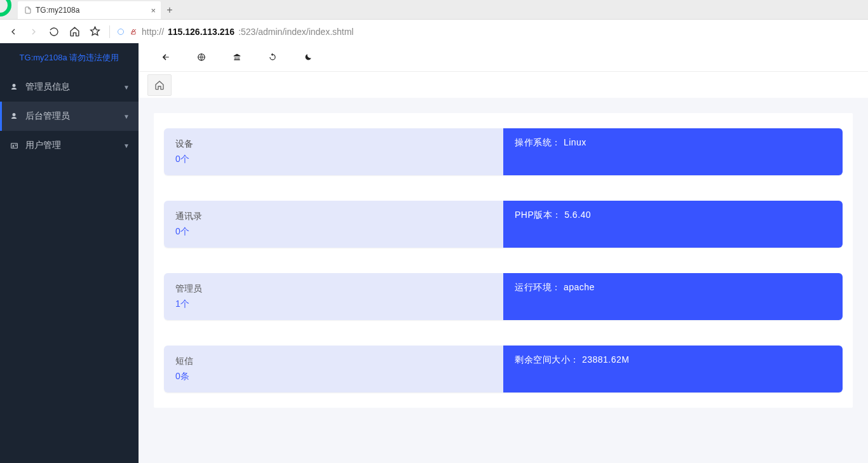  Describe the element at coordinates (673, 369) in the screenshot. I see `panel-right: 剩余空间大小： 23881.62M` at that location.